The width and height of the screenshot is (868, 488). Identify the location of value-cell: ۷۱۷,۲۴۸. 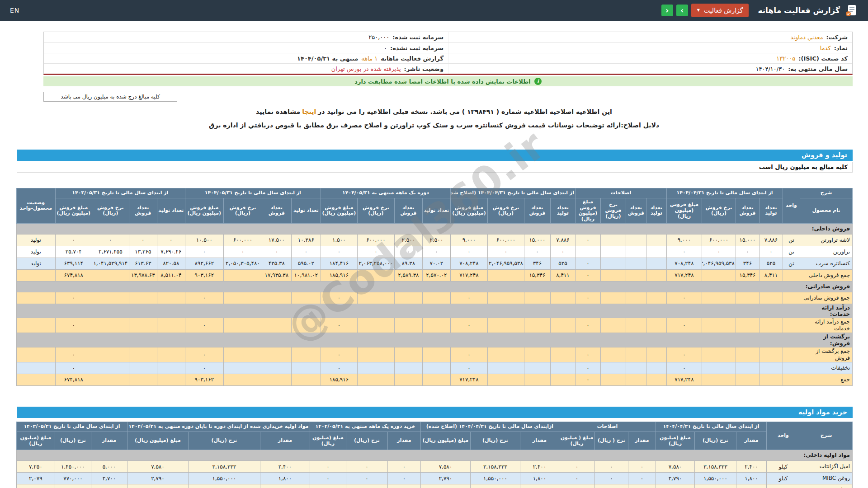
(684, 275).